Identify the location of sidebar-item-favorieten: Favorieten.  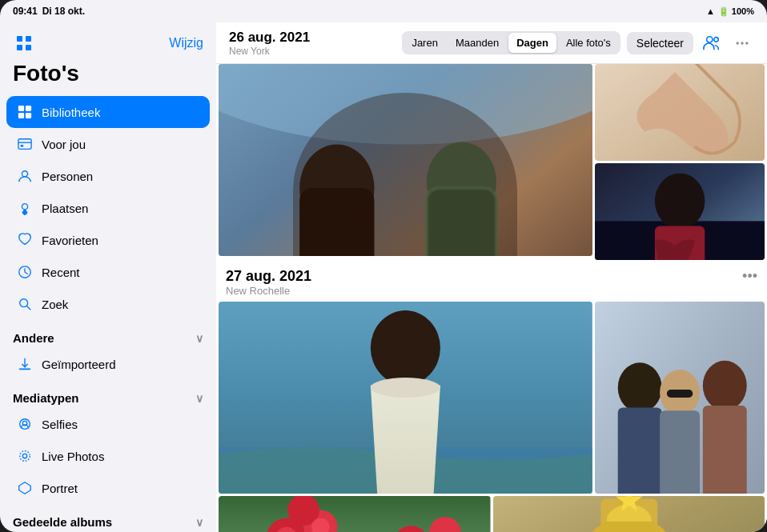
(108, 240).